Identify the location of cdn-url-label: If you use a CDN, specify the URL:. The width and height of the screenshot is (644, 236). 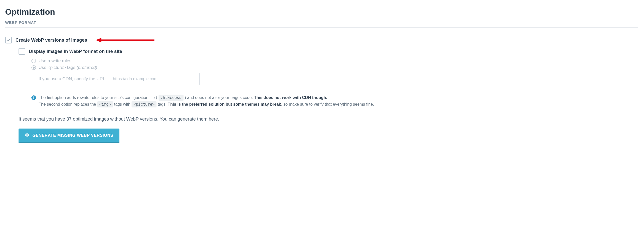
(73, 79).